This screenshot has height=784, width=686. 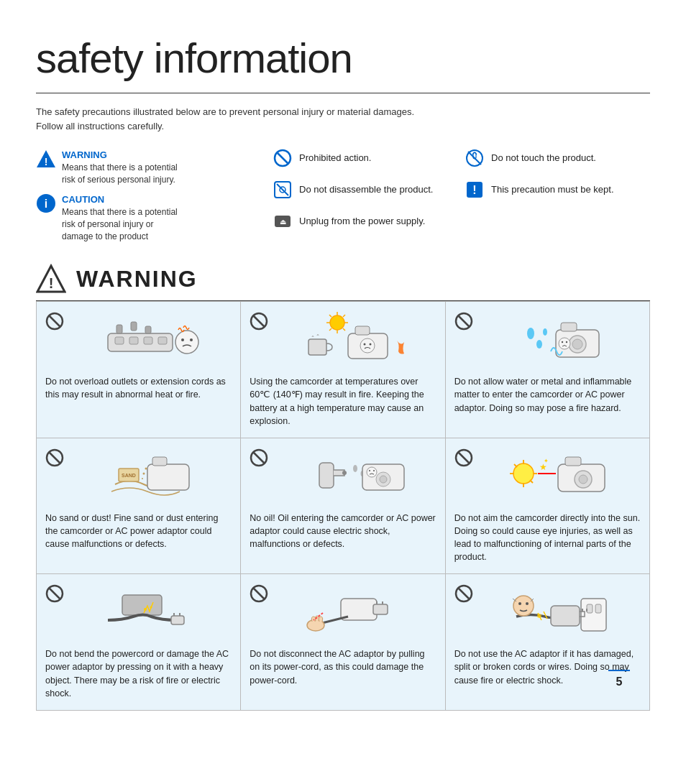 I want to click on disassemble-label: Do not disassemble the product., so click(x=366, y=190).